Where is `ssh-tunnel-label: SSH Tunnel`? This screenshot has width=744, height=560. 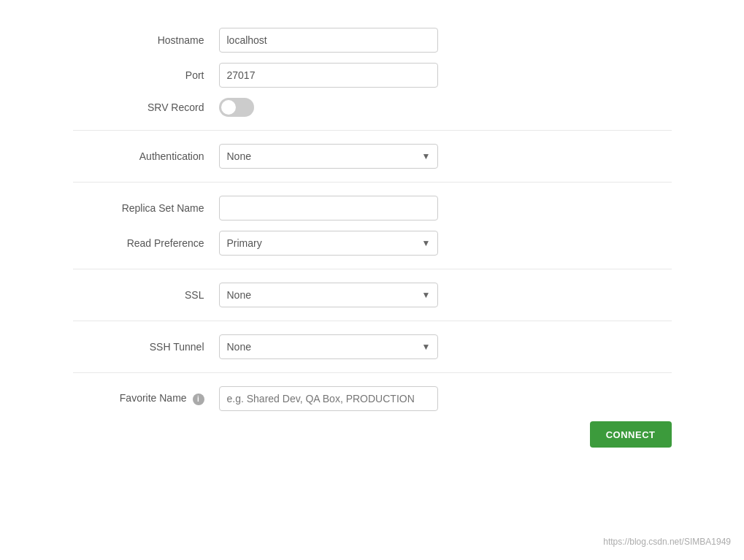 ssh-tunnel-label: SSH Tunnel is located at coordinates (146, 347).